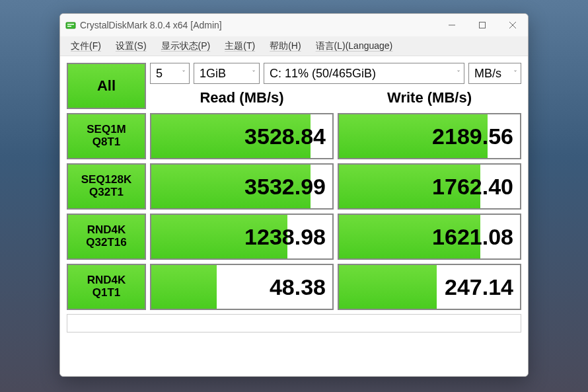 The width and height of the screenshot is (588, 392). Describe the element at coordinates (473, 136) in the screenshot. I see `result-value: 2189.56` at that location.